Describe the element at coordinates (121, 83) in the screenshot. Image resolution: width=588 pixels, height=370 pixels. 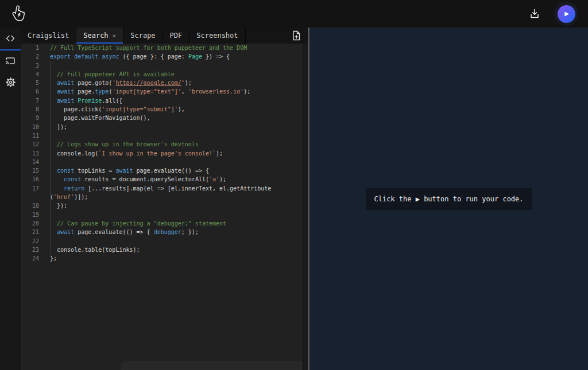
I see `line-content: await page.goto('https://google.com/');` at that location.